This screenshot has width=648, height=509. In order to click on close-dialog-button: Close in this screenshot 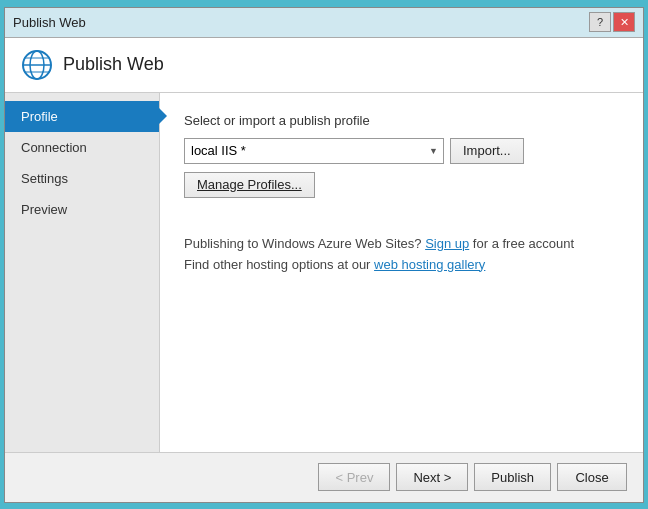, I will do `click(592, 477)`.